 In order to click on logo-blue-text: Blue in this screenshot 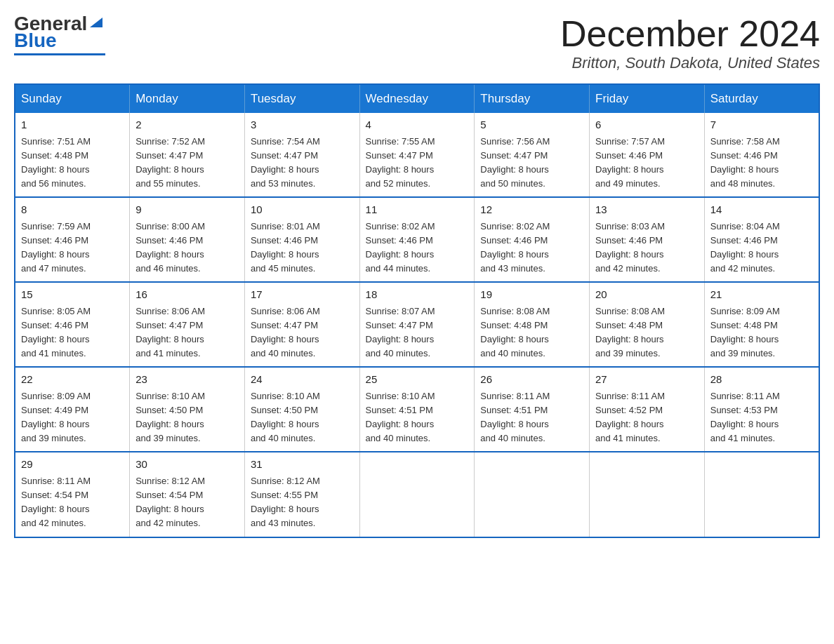, I will do `click(35, 41)`.